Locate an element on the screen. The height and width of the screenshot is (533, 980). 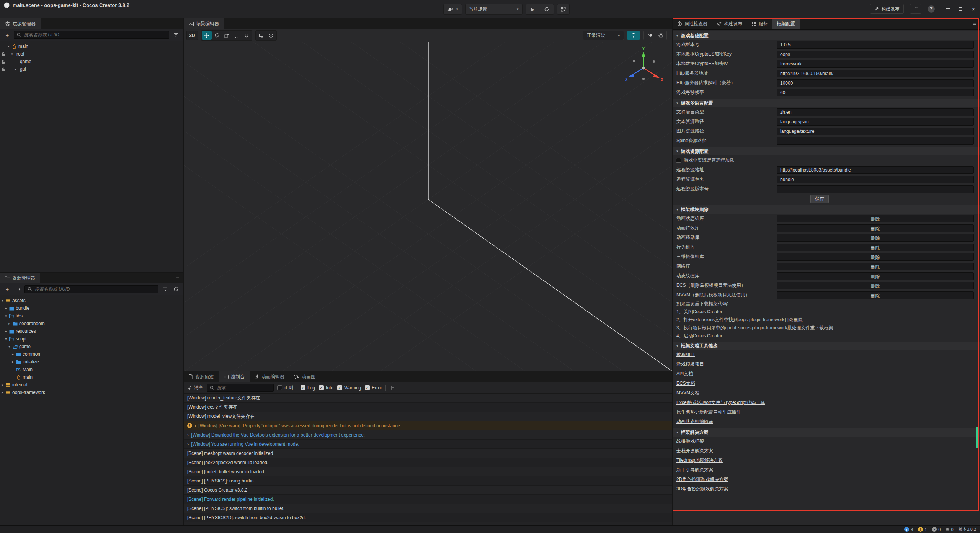
add-node-button: + is located at coordinates (7, 35).